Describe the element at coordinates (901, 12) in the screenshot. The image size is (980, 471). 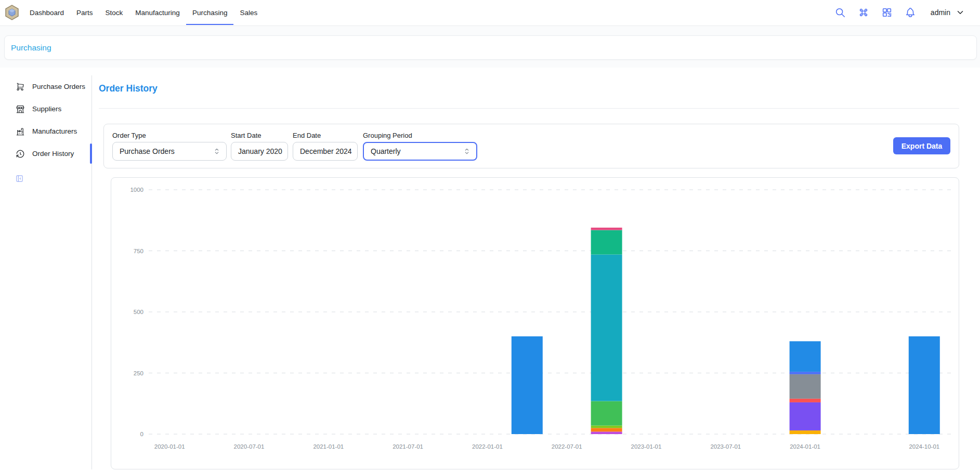
I see `navbar-actions: admin` at that location.